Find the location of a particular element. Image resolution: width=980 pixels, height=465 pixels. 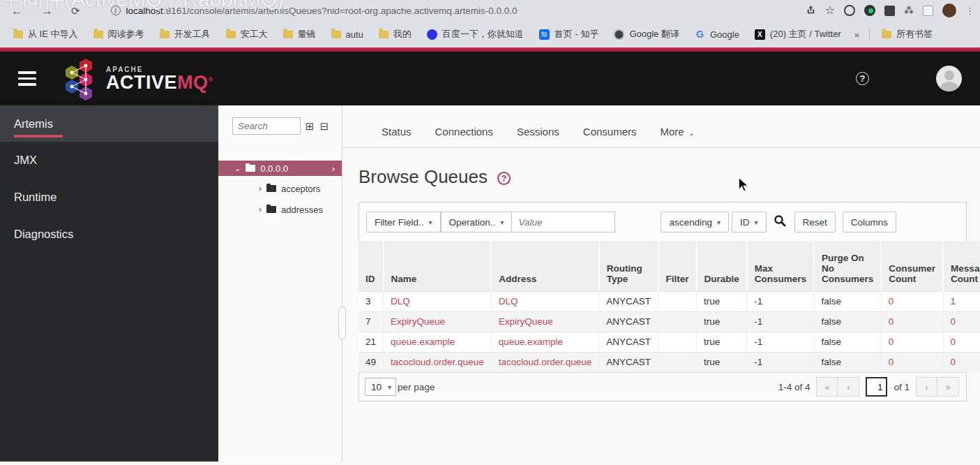

table-cell: 7 is located at coordinates (371, 321).